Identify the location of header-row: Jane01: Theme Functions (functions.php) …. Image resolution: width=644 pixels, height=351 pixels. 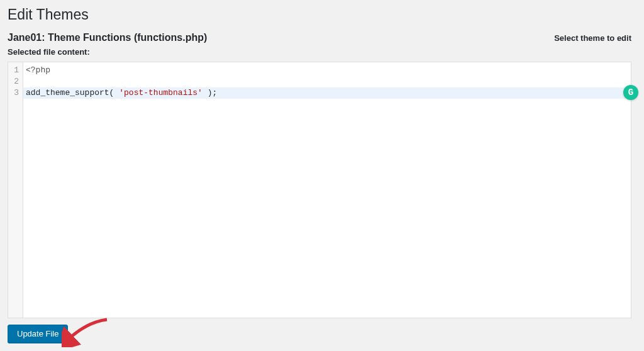
(319, 38).